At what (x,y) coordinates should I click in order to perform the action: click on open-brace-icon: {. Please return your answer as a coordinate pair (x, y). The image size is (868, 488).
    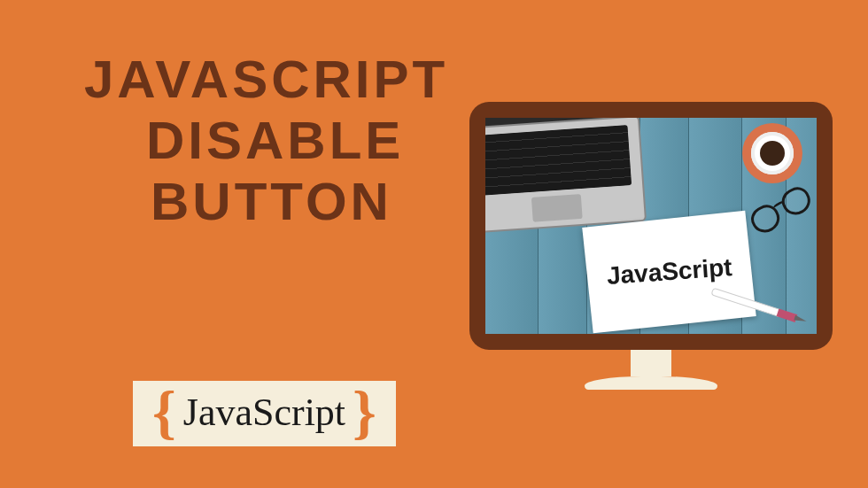
    Looking at the image, I should click on (165, 412).